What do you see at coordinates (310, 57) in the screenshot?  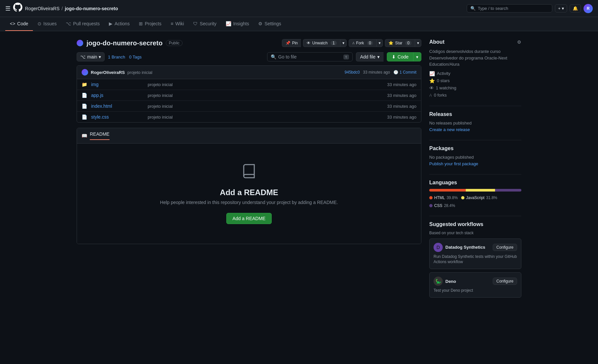 I see `go-to-file-input: 🔍 Go to file t` at bounding box center [310, 57].